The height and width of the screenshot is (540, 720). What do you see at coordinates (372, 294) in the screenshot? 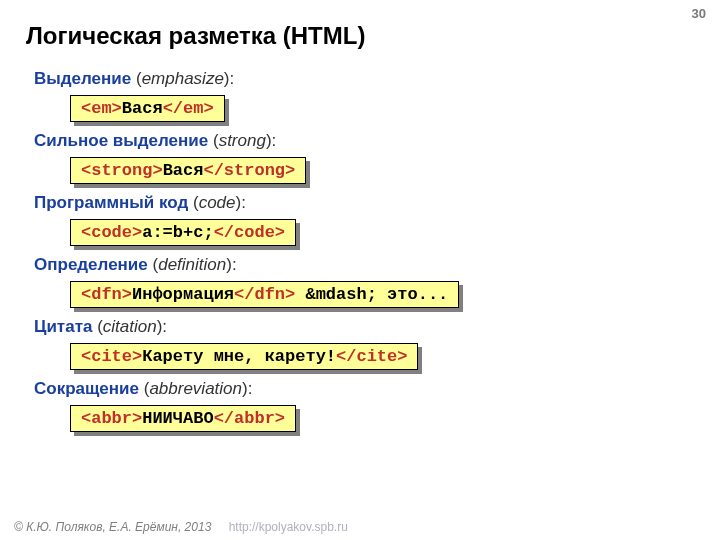
I see `code-after: &mdash; это...` at bounding box center [372, 294].